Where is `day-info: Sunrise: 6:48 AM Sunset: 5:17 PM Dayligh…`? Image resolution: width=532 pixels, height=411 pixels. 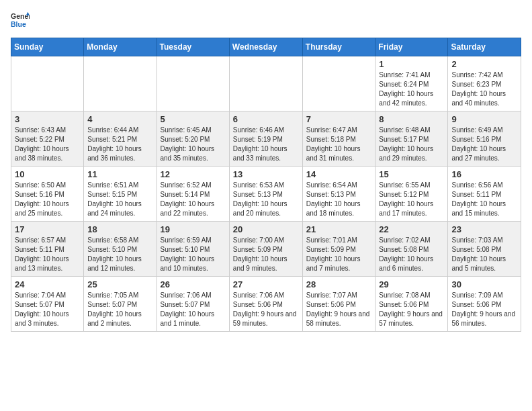
day-info: Sunrise: 6:48 AM Sunset: 5:17 PM Dayligh… is located at coordinates (411, 144).